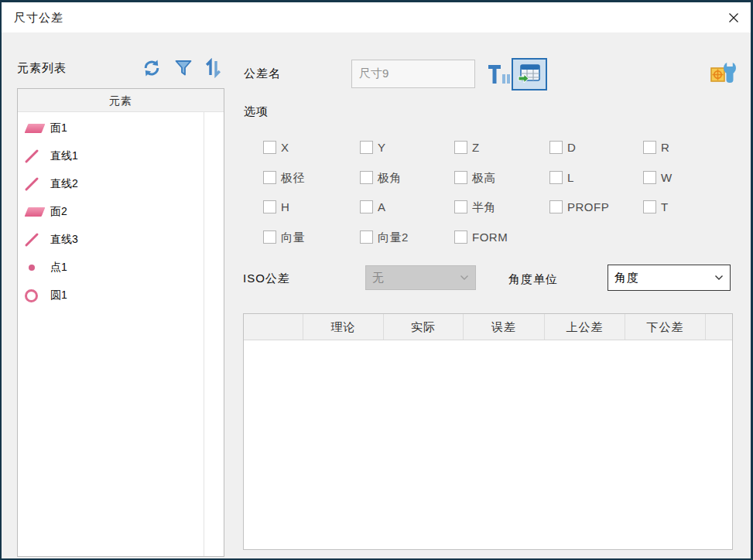  What do you see at coordinates (121, 210) in the screenshot?
I see `element-rows: 面1 直线1 直线2 面2` at bounding box center [121, 210].